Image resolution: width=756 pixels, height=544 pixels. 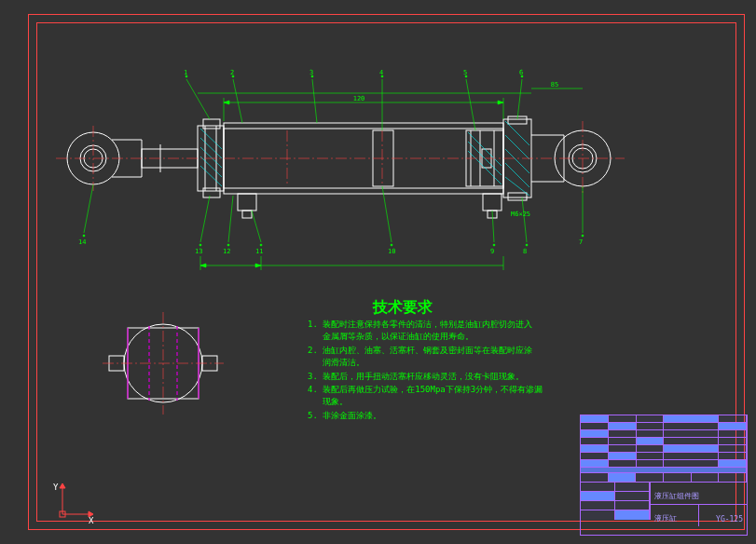 I want to click on req-item-1: 1. 装配时注意保持各零件的清洁，特别是油缸内腔切勿进入 金属屑等杂质，以保证油…, so click(x=419, y=330).